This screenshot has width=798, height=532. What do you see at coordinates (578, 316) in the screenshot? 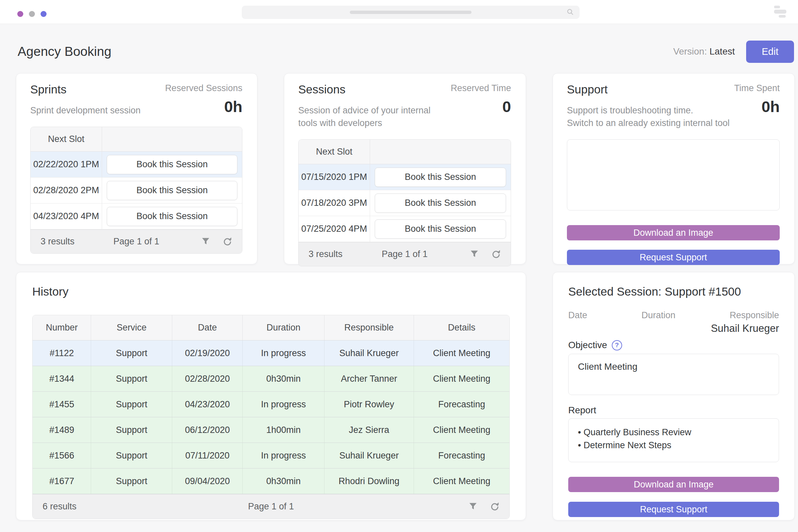
I see `date-label: Date` at bounding box center [578, 316].